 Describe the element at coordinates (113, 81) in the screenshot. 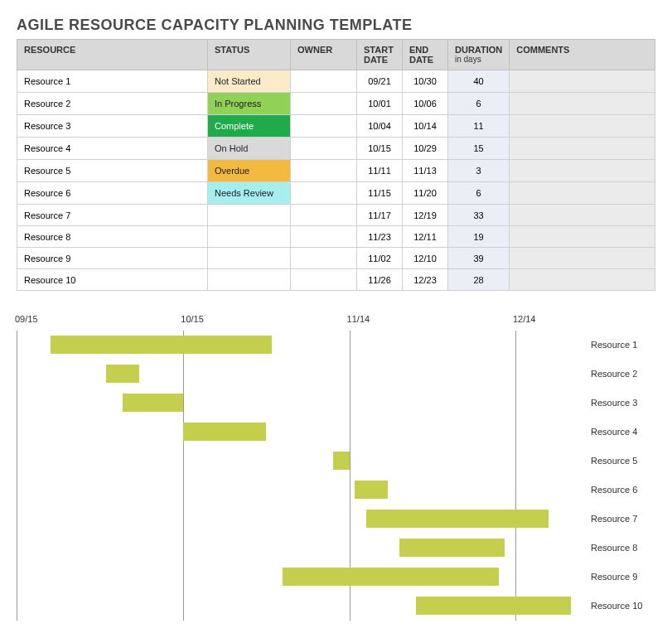

I see `cell-resource: Resource 1` at that location.